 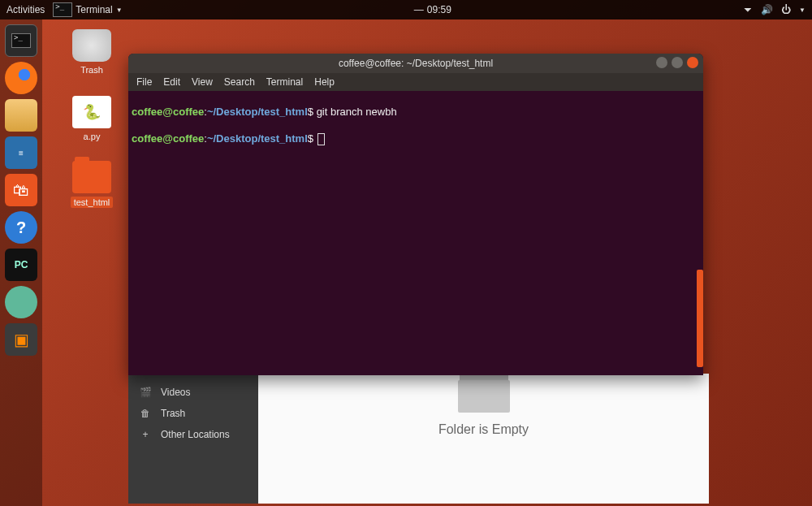 What do you see at coordinates (21, 227) in the screenshot?
I see `dock-help: ?` at bounding box center [21, 227].